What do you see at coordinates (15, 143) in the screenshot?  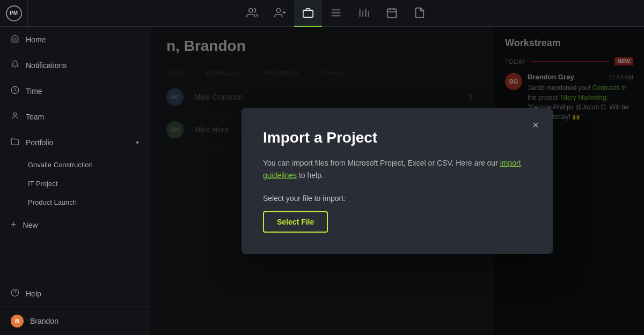 I see `portfolio-icon` at bounding box center [15, 143].